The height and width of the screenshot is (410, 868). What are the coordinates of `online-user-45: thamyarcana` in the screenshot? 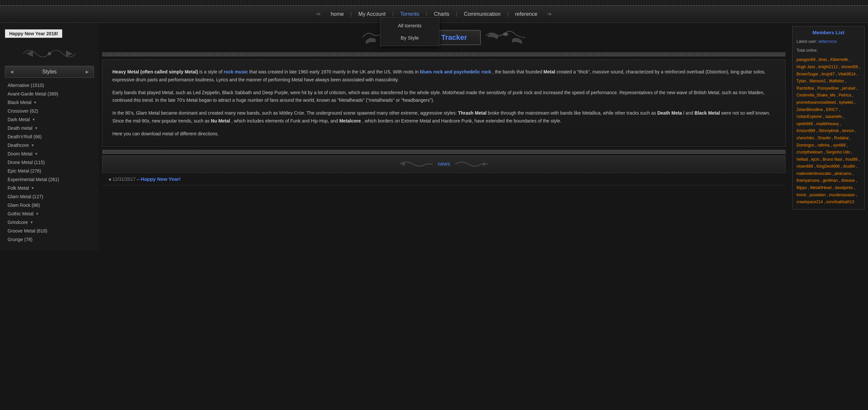 It's located at (808, 180).